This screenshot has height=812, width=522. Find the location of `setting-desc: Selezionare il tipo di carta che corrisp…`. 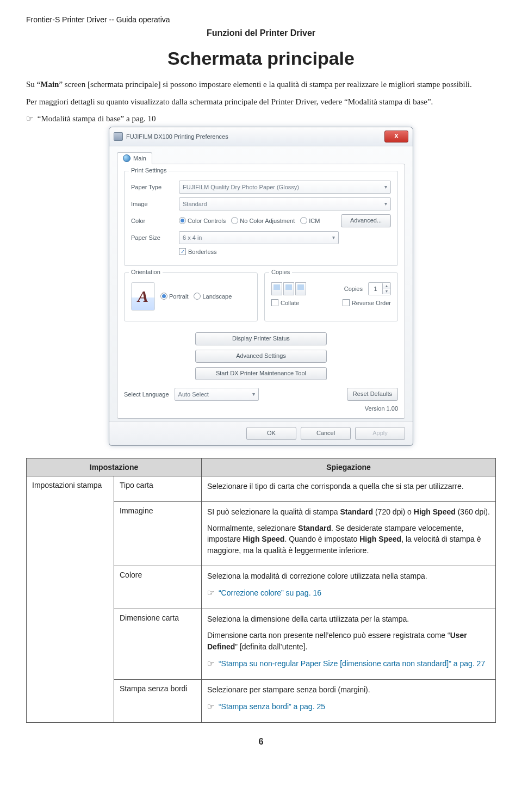

setting-desc: Selezionare il tipo di carta che corrisp… is located at coordinates (349, 488).